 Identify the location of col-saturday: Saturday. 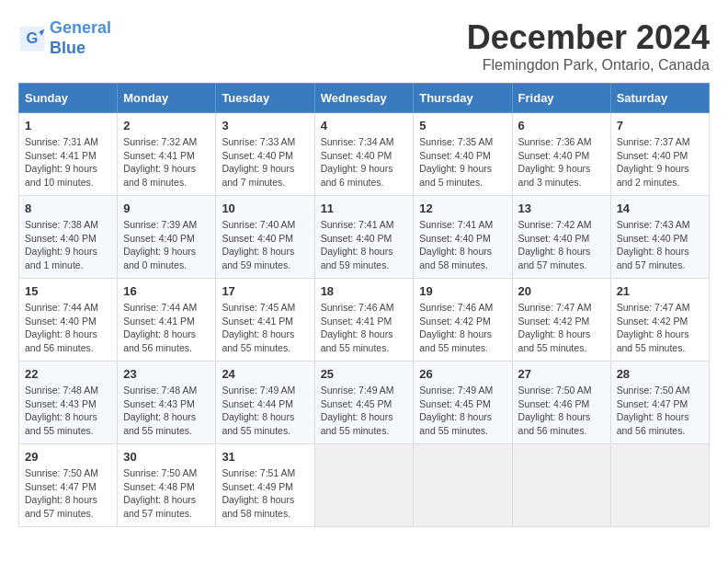
(660, 98).